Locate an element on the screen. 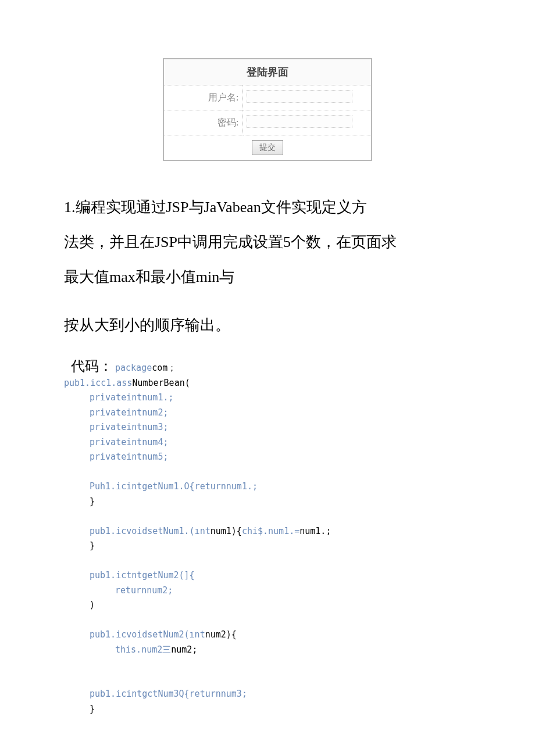 The height and width of the screenshot is (756, 535). question-line-2: 法类，并且在JSP中调用完成设置5个数，在页面求 is located at coordinates (268, 242).